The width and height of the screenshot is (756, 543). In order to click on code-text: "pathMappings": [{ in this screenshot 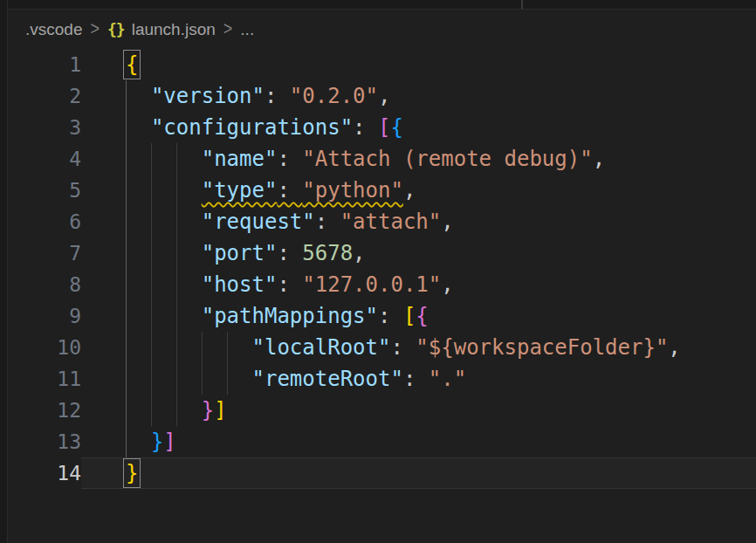, I will do `click(278, 316)`.